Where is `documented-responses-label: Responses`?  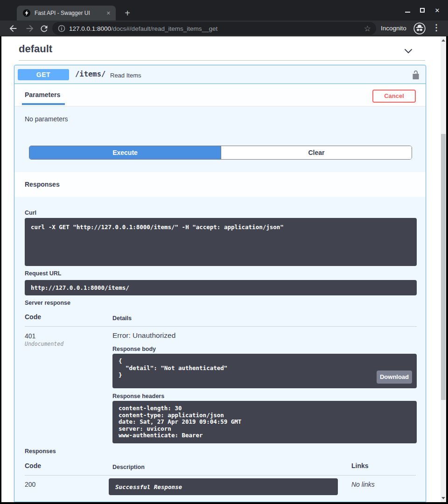 documented-responses-label: Responses is located at coordinates (40, 451).